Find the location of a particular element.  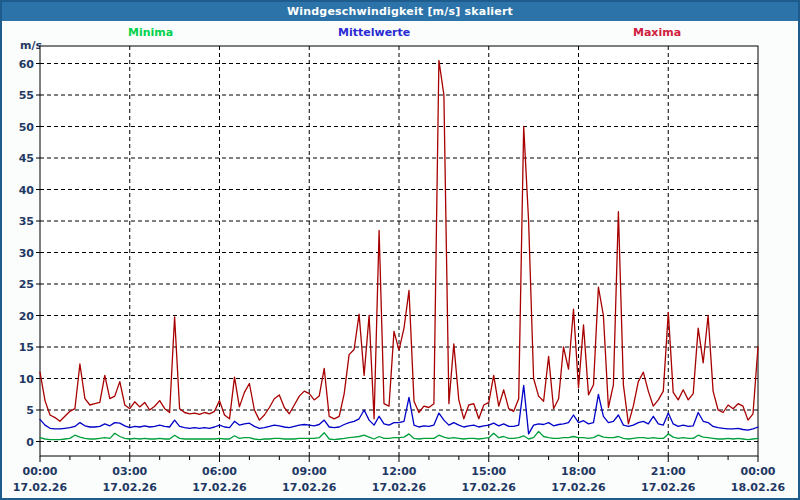

x-tick-time-label: 06:00 is located at coordinates (220, 472).